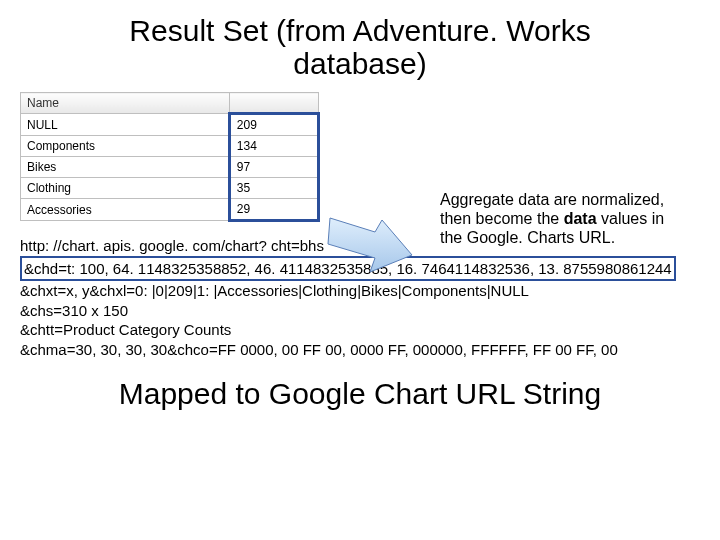 The height and width of the screenshot is (540, 720). Describe the element at coordinates (170, 146) in the screenshot. I see `table-row: Components 134` at that location.